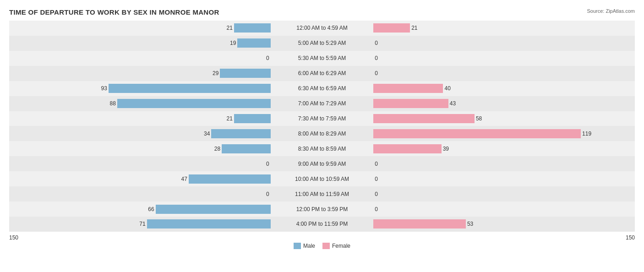  I want to click on female-value: 40, so click(447, 88).